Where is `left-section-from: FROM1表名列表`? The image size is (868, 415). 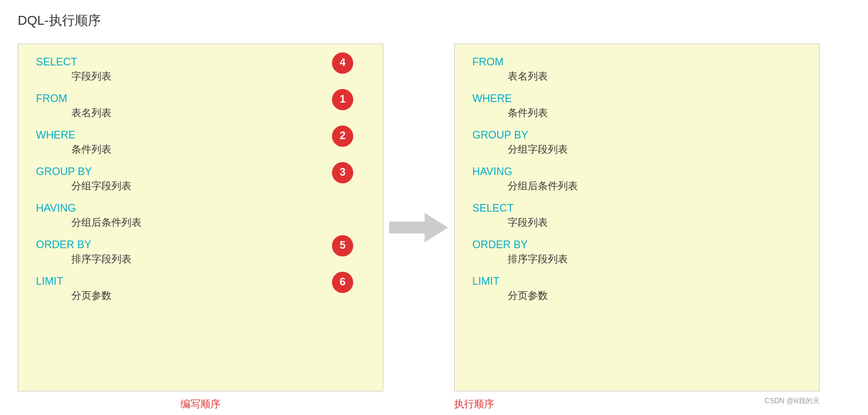 left-section-from: FROM1表名列表 is located at coordinates (200, 106).